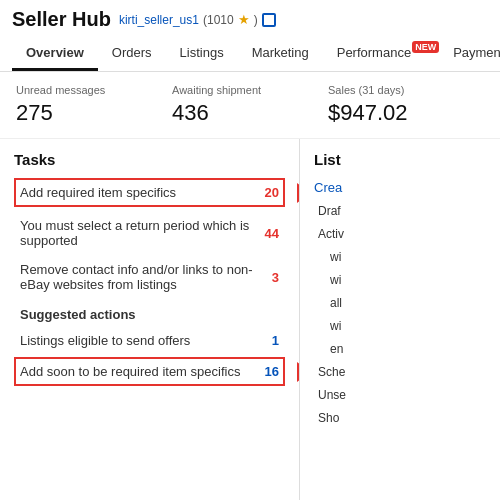 This screenshot has width=500, height=500. Describe the element at coordinates (400, 394) in the screenshot. I see `listing-item-unse: Unse` at that location.